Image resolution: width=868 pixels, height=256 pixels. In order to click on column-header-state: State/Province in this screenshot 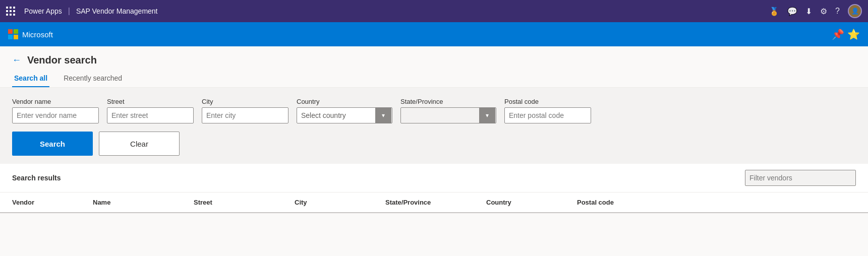, I will do `click(436, 203)`.